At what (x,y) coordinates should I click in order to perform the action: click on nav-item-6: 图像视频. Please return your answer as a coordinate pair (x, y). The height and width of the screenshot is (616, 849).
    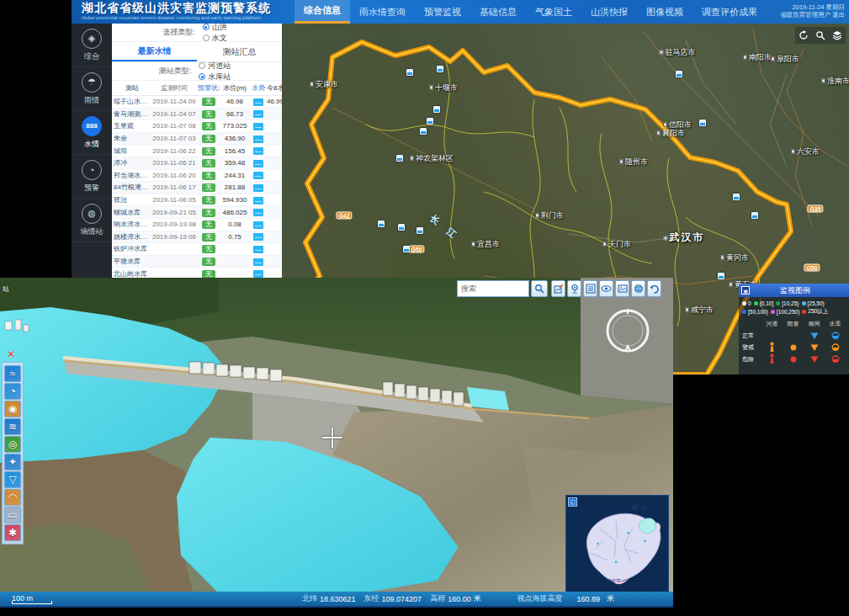
    Looking at the image, I should click on (665, 12).